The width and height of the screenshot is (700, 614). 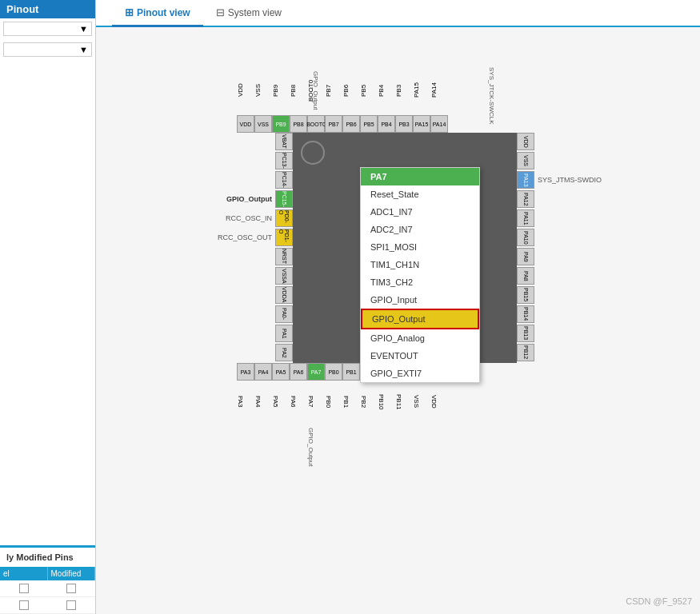 What do you see at coordinates (420, 300) in the screenshot?
I see `context-menu-item-gpio-input: GPIO_Input` at bounding box center [420, 300].